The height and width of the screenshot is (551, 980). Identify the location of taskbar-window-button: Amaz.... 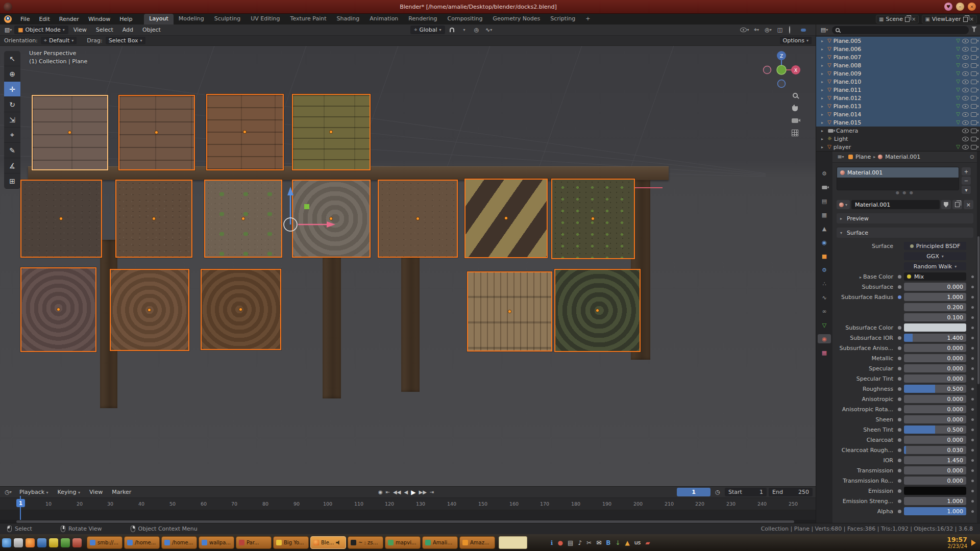
(477, 543).